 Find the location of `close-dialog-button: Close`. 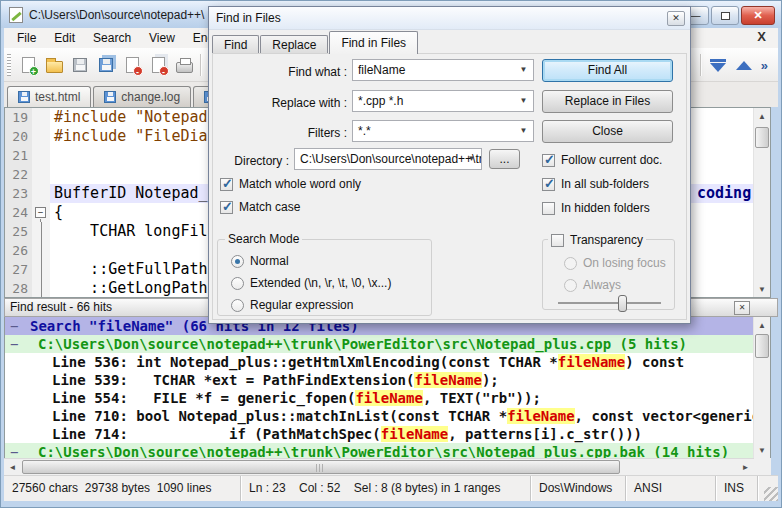

close-dialog-button: Close is located at coordinates (608, 132).